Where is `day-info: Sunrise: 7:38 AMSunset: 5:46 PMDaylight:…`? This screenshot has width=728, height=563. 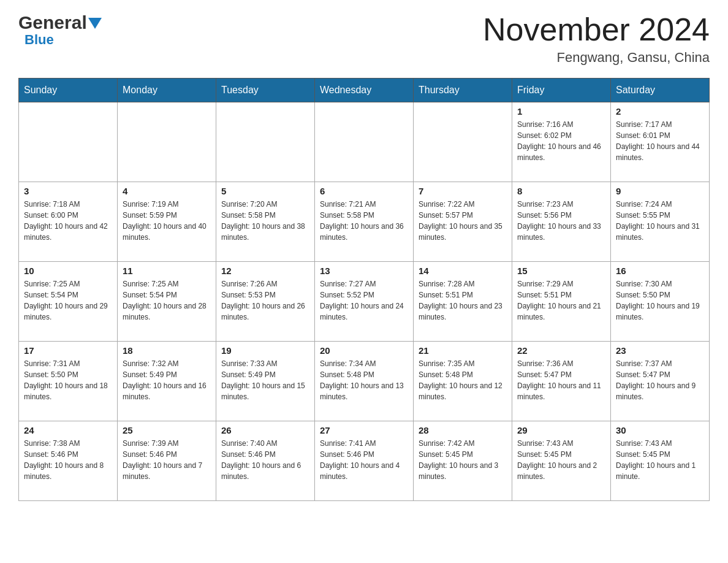 day-info: Sunrise: 7:38 AMSunset: 5:46 PMDaylight:… is located at coordinates (68, 460).